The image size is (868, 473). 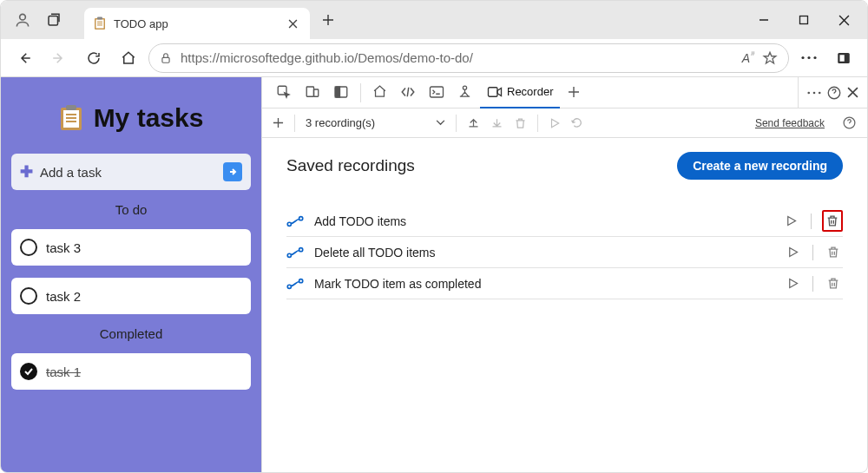 What do you see at coordinates (293, 23) in the screenshot?
I see `tab-close-button` at bounding box center [293, 23].